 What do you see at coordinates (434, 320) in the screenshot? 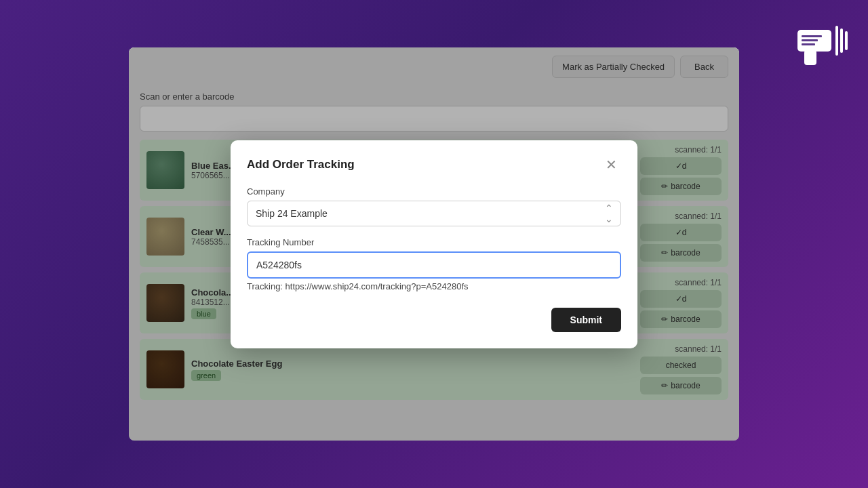
I see `modal-footer: Submit` at bounding box center [434, 320].